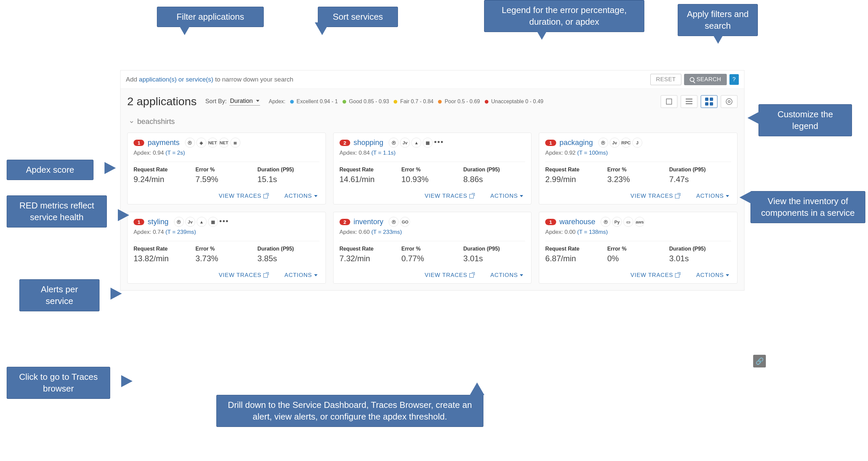 The image size is (868, 461). I want to click on component-chip-icon: Py, so click(617, 222).